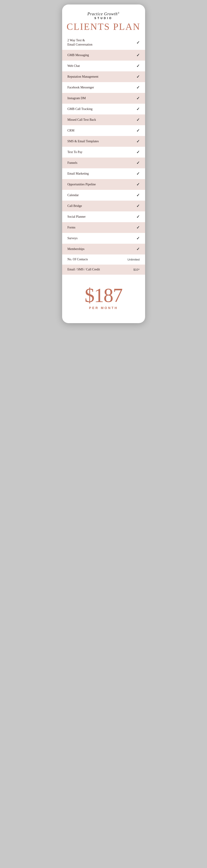  What do you see at coordinates (104, 295) in the screenshot?
I see `price-amount: $187` at bounding box center [104, 295].